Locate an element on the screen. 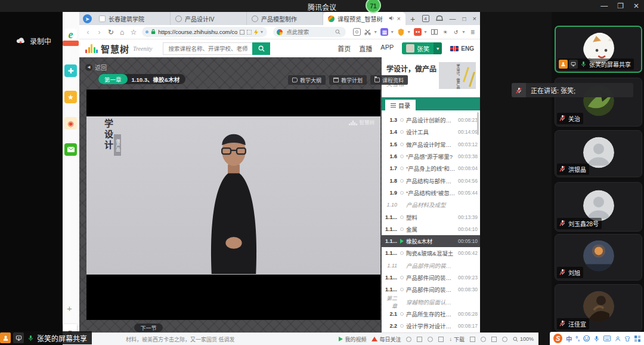 Image resolution: width=644 pixels, height=345 pixels. browser-close-icon: × is located at coordinates (475, 19).